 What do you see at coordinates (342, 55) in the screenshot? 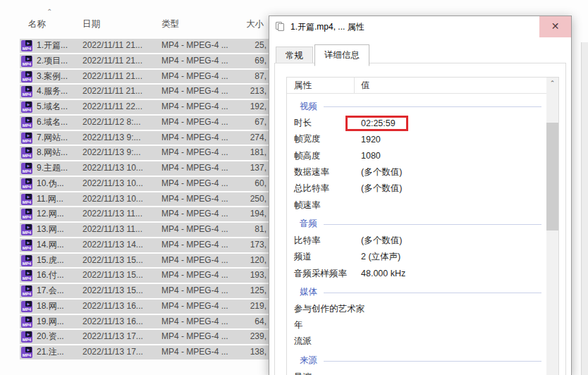
I see `tab-details: 详细信息` at bounding box center [342, 55].